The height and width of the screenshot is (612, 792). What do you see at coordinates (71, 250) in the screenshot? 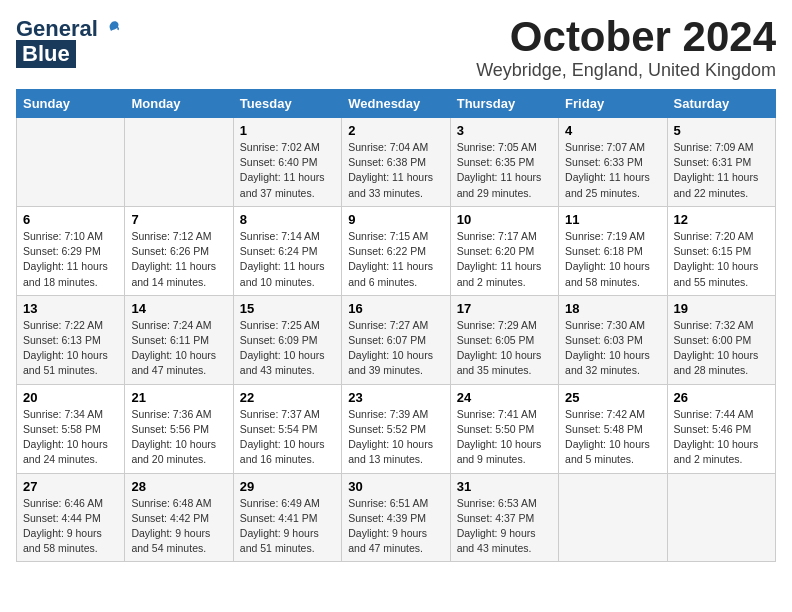
I see `calendar-cell: 6Sunrise: 7:10 AM Sunset: 6:29 PM Daylig…` at bounding box center [71, 250].